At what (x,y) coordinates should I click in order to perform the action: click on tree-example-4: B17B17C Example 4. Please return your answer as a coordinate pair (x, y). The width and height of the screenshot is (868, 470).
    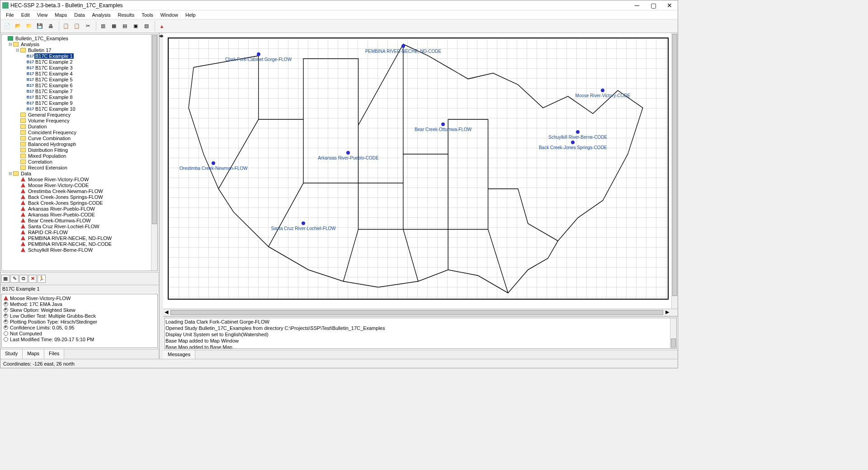
    Looking at the image, I should click on (80, 73).